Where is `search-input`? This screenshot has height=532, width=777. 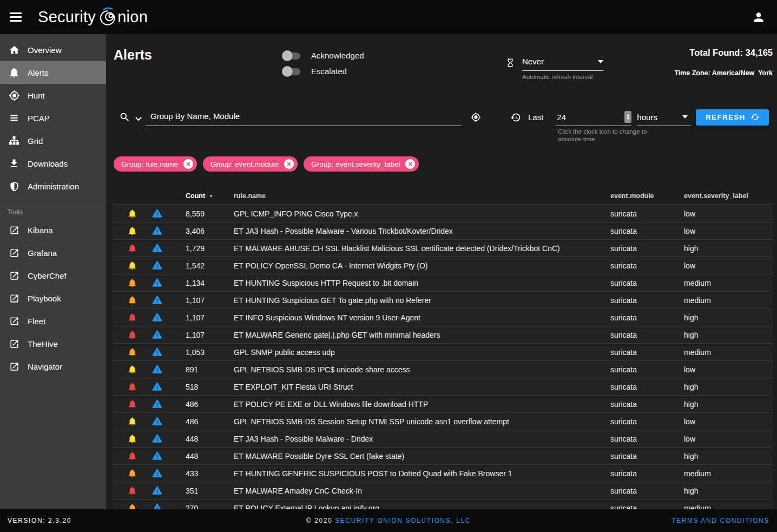 search-input is located at coordinates (304, 117).